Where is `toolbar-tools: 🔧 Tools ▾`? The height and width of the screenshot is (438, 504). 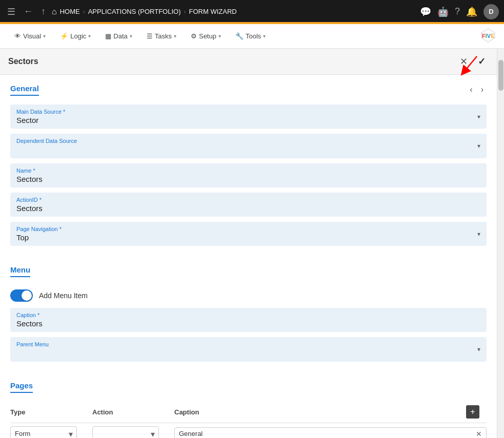
toolbar-tools: 🔧 Tools ▾ is located at coordinates (250, 36).